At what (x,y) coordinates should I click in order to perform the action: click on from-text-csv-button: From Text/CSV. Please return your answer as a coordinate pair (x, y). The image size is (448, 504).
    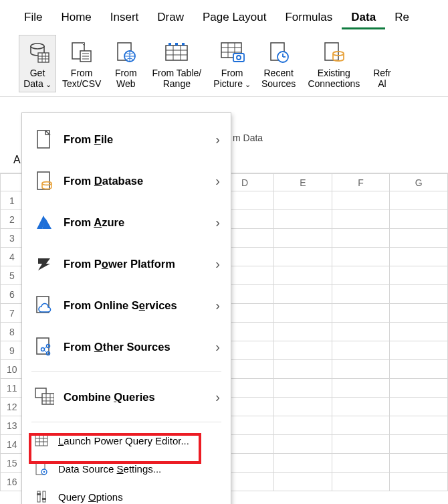
    Looking at the image, I should click on (82, 64).